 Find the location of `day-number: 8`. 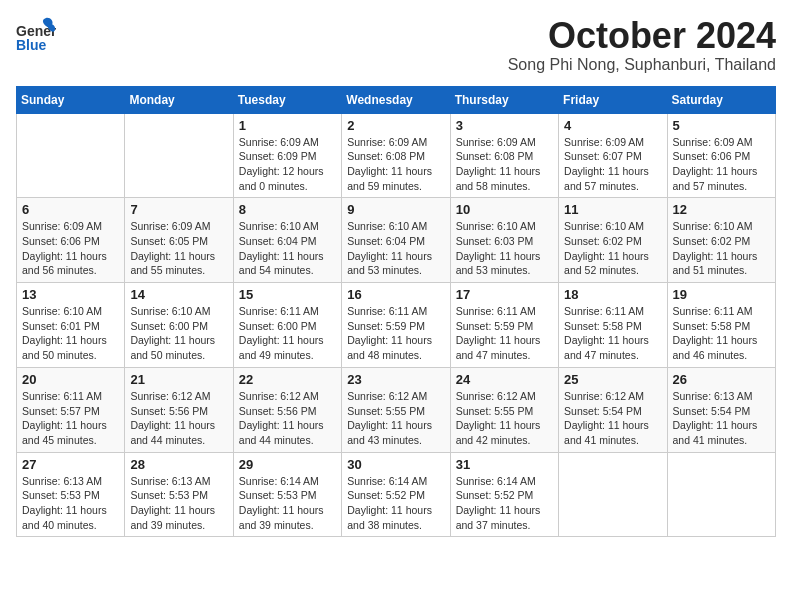

day-number: 8 is located at coordinates (288, 210).